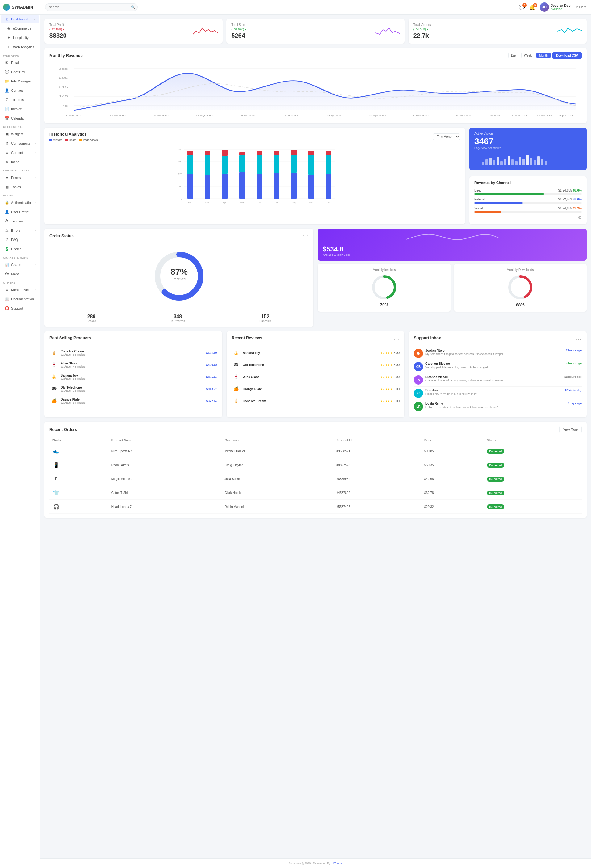  What do you see at coordinates (20, 309) in the screenshot?
I see `sidebar-item-support: ⭕ Support` at bounding box center [20, 309].